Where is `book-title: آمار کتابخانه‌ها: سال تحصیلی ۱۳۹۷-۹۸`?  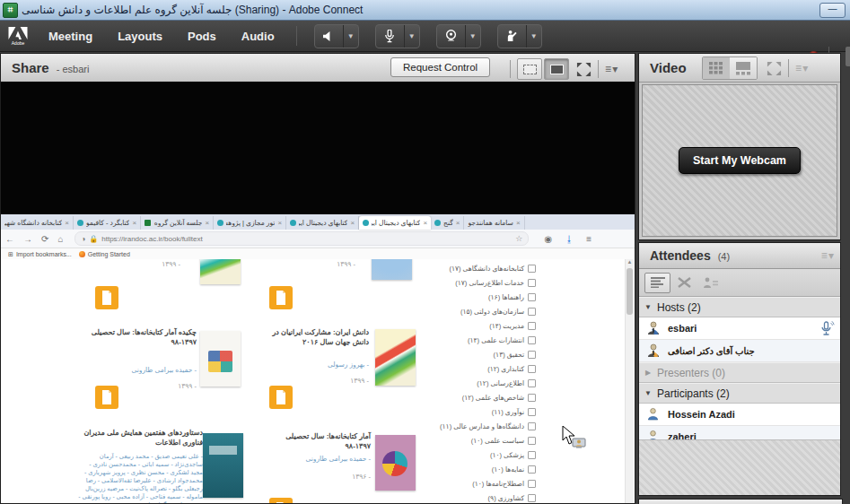
book-title: آمار کتابخانه‌ها: سال تحصیلی ۱۳۹۷-۹۸ is located at coordinates (317, 441).